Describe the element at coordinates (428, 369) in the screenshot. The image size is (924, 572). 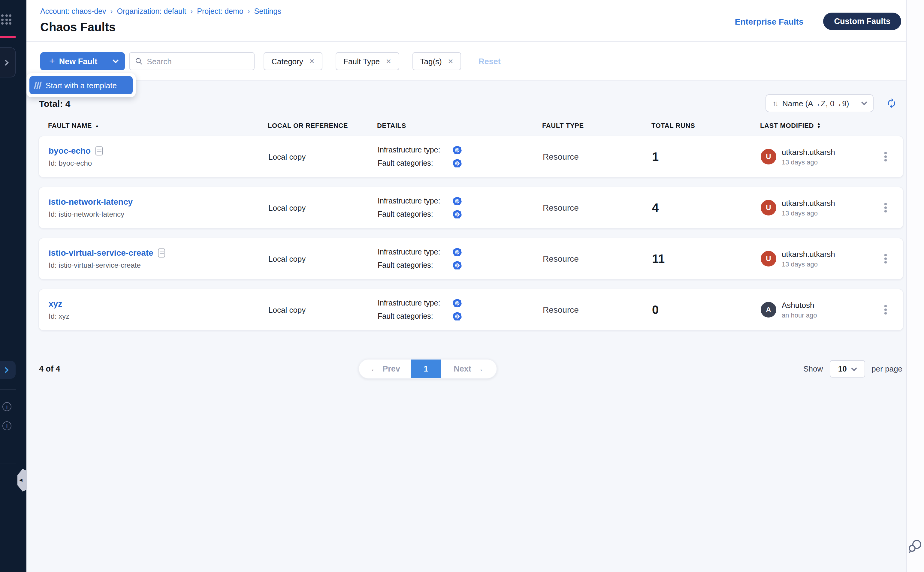
I see `pager: ← Prev 1 Next →` at that location.